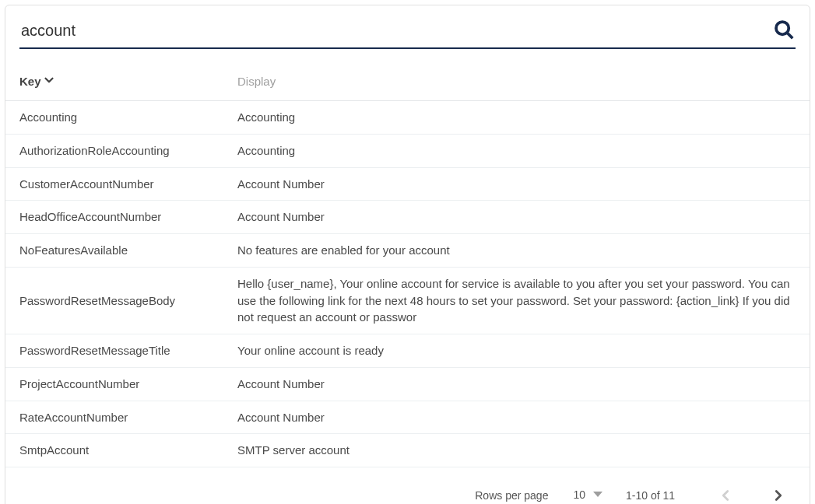 The width and height of the screenshot is (815, 504). I want to click on rows-per-page-label: Rows per page, so click(511, 495).